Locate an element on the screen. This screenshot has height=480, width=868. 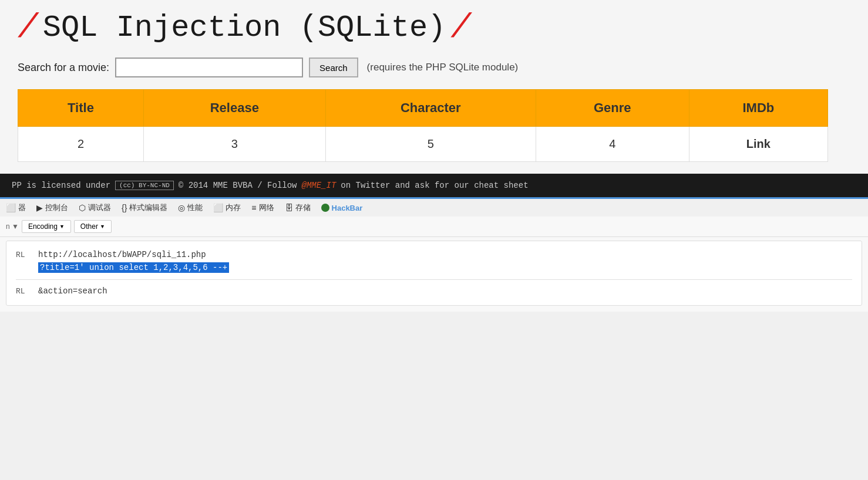
hackbar-tab: HackBar is located at coordinates (342, 208).